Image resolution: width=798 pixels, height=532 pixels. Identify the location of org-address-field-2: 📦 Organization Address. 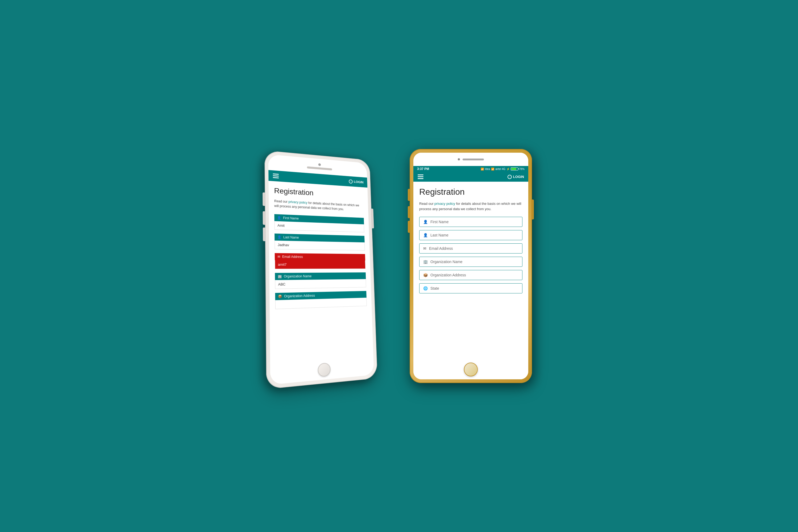
(471, 275).